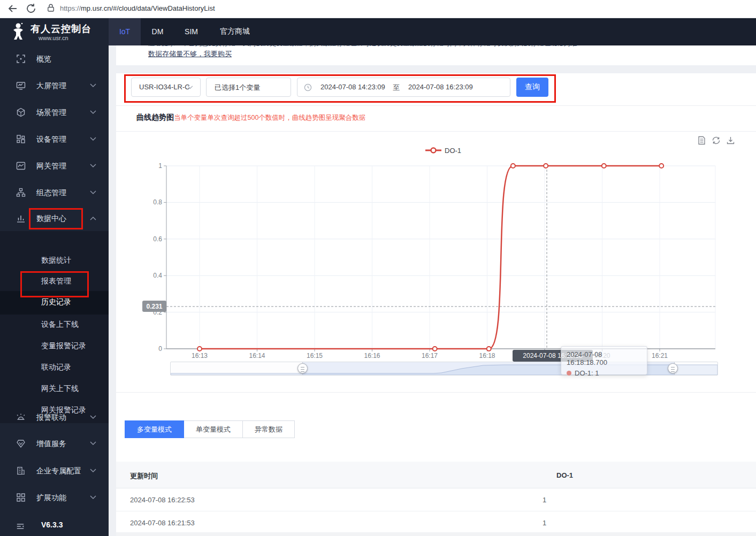 The height and width of the screenshot is (536, 756). I want to click on x-tick-label: 16:18, so click(487, 356).